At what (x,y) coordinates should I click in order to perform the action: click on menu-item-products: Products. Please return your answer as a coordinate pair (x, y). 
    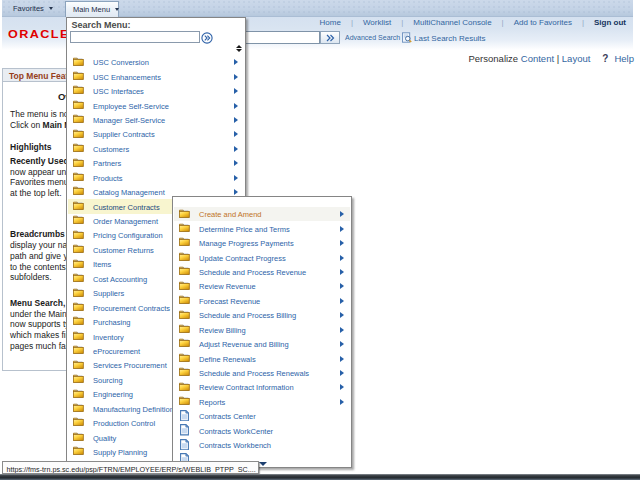
    Looking at the image, I should click on (156, 178).